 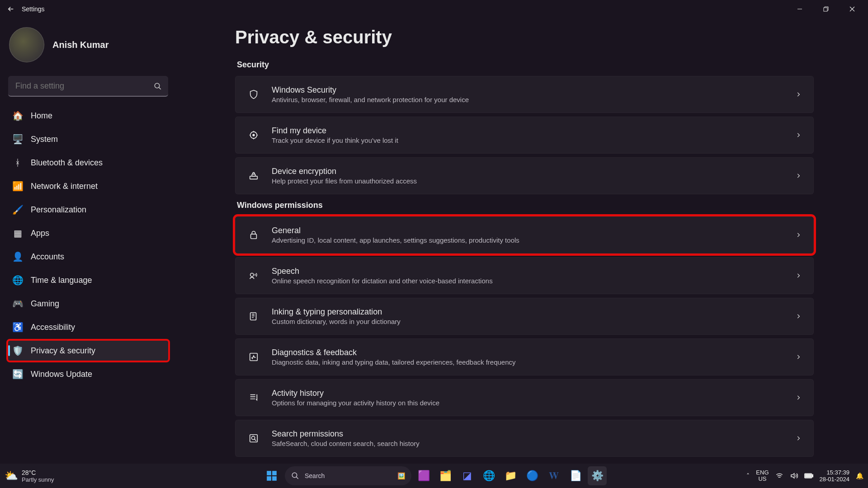 What do you see at coordinates (524, 176) in the screenshot?
I see `card-encr: Device encryptionHelp protect your files…` at bounding box center [524, 176].